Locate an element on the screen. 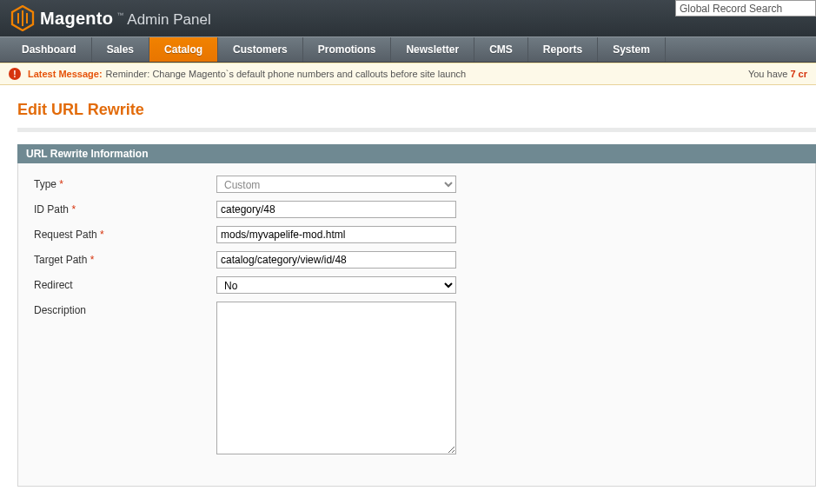  row-type: Type * Custom is located at coordinates (417, 184).